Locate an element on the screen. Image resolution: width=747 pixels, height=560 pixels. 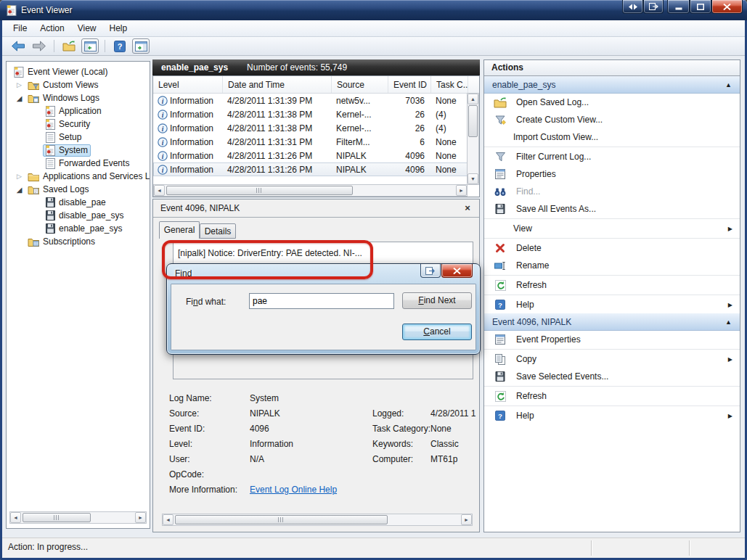
tab-general: General is located at coordinates (179, 230).